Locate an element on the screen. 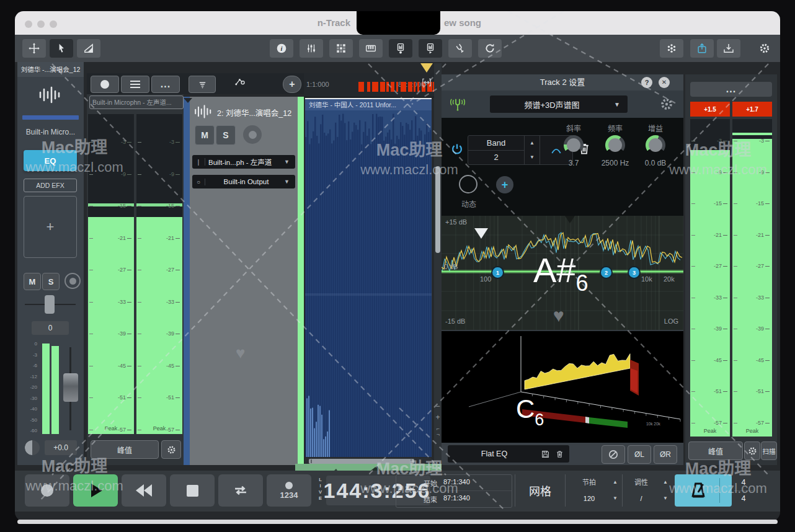  meter-more-button: ... is located at coordinates (166, 84).